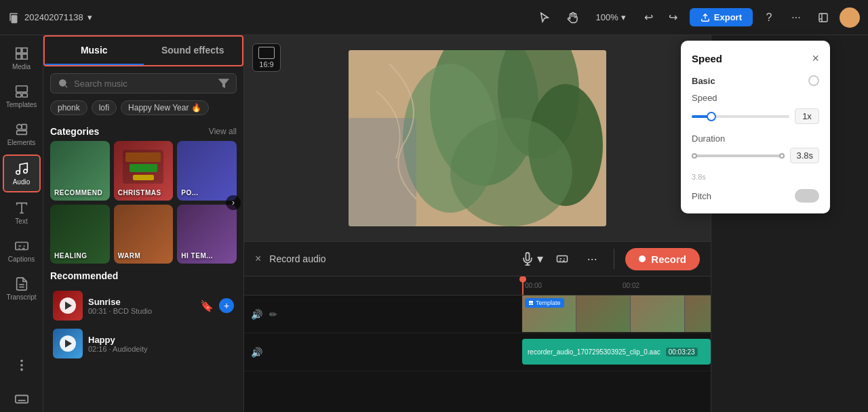 This screenshot has height=412, width=868. I want to click on sidebar-item-text: Text, so click(22, 213).